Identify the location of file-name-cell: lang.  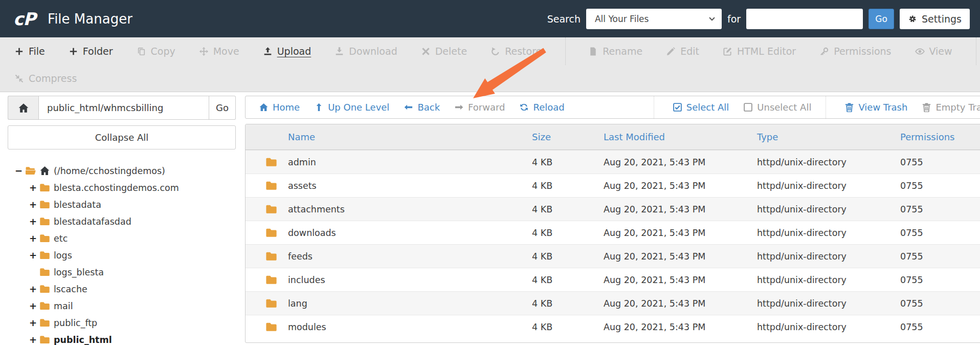
(389, 303).